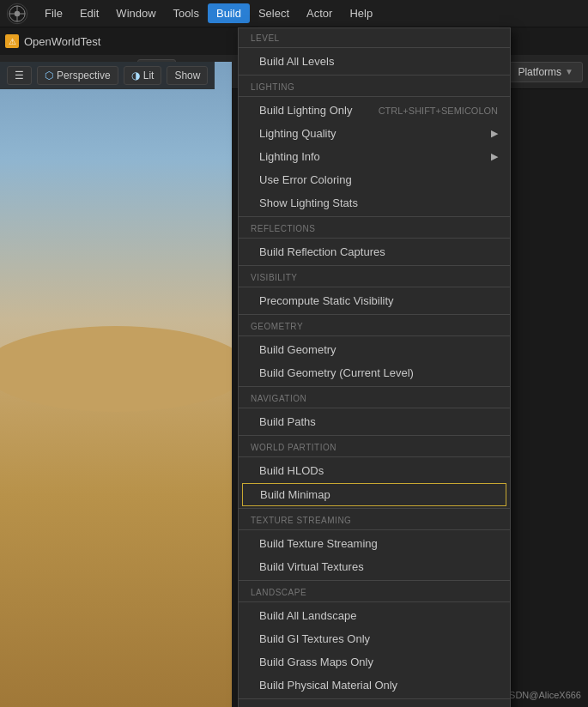 This screenshot has height=707, width=588. What do you see at coordinates (374, 300) in the screenshot?
I see `precompute-static-visibility-item: Precompute Static Visibility` at bounding box center [374, 300].